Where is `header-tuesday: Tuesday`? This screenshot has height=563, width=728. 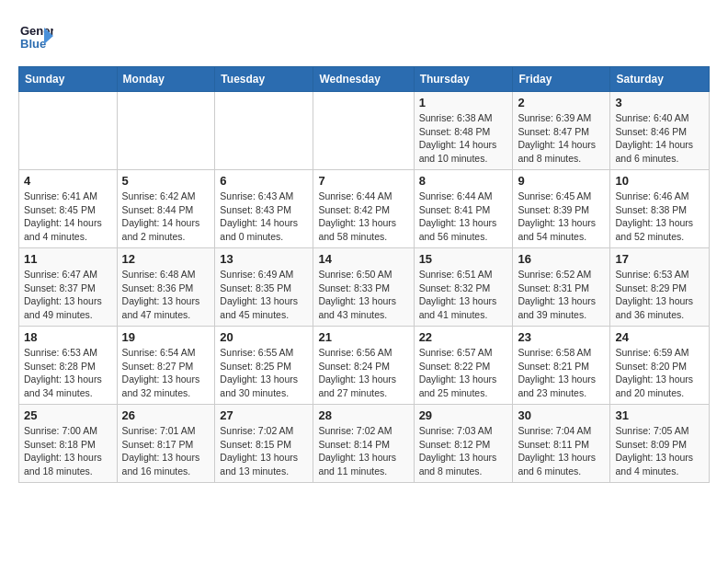
header-tuesday: Tuesday is located at coordinates (265, 79).